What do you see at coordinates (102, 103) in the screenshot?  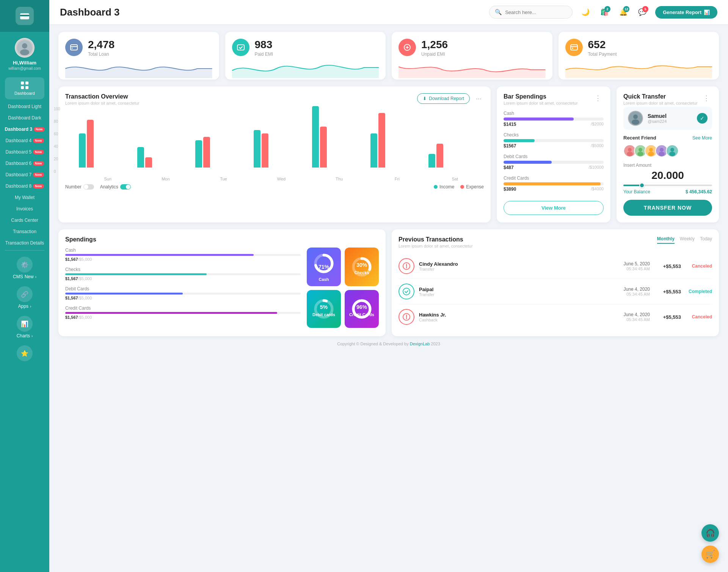 I see `transaction-overview-subtitle: Lorem ipsum dolor sit amet, consectetur` at bounding box center [102, 103].